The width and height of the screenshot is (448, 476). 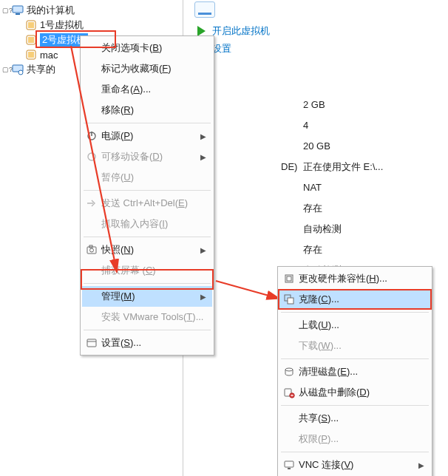 What do you see at coordinates (343, 188) in the screenshot?
I see `vm-info-list: 2 GB 4 20 GB DE) 正在使用文件 E:\... NAT 存在 自动…` at bounding box center [343, 188].